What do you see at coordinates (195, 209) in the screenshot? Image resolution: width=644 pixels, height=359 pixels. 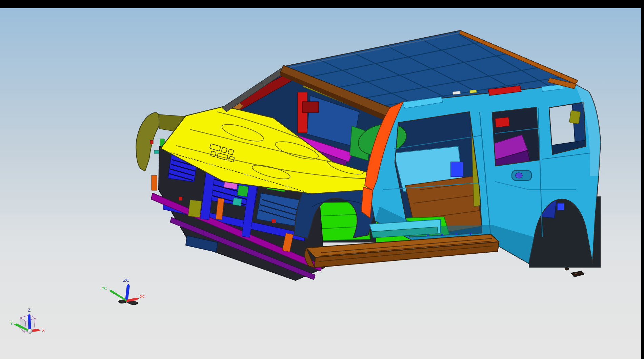 I see `module-olive-part` at bounding box center [195, 209].